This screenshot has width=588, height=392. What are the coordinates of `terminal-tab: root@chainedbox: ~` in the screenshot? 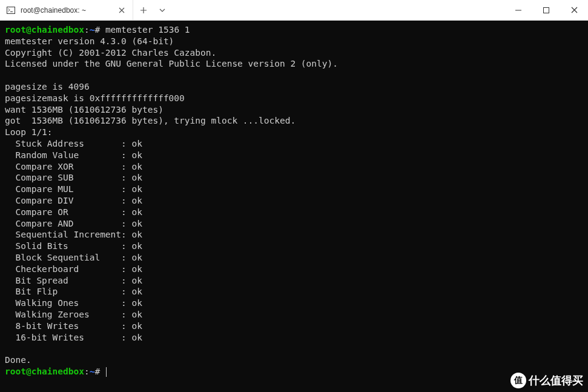 It's located at (67, 10).